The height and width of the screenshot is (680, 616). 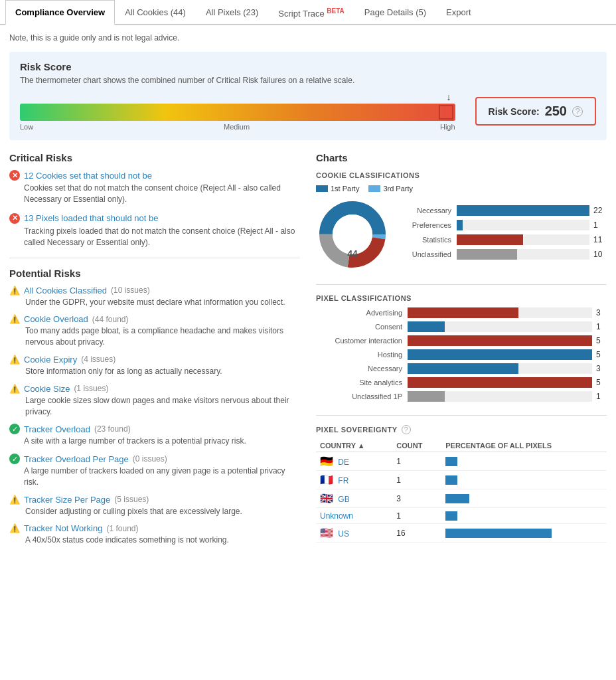 What do you see at coordinates (461, 533) in the screenshot?
I see `table-row: 🇺🇸 US 16` at bounding box center [461, 533].